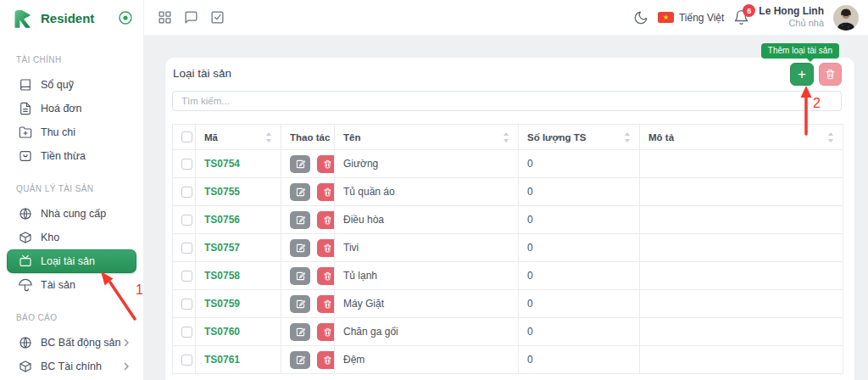 The width and height of the screenshot is (868, 380). Describe the element at coordinates (71, 132) in the screenshot. I see `sidebar-item-thu-chi: Thu chi` at that location.